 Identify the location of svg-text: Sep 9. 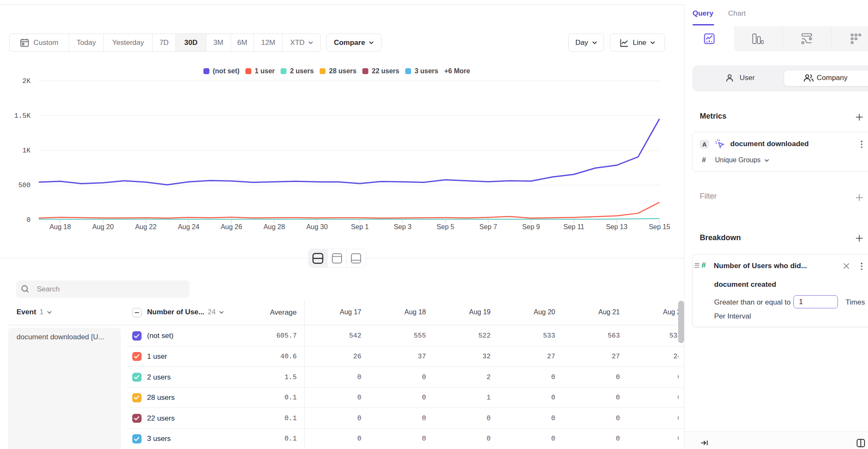
(531, 227).